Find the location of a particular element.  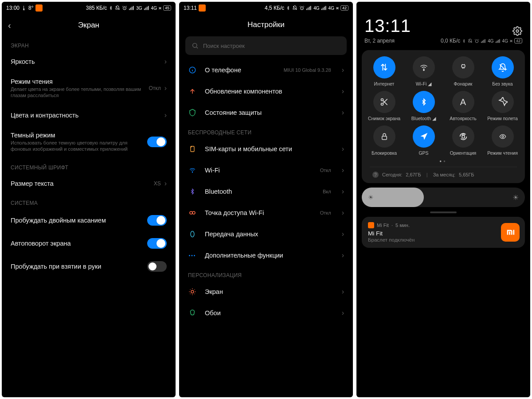

double-tap-row: Пробуждать двойным касанием is located at coordinates (89, 220).